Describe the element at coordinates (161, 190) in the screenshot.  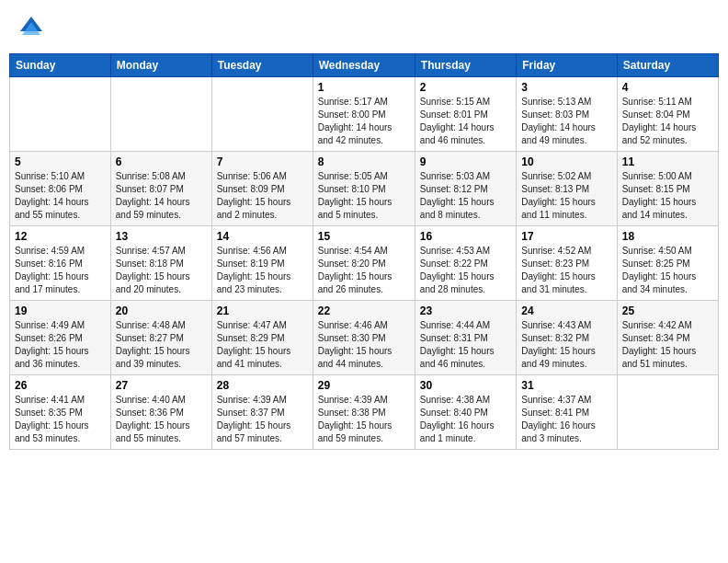
I see `calendar-cell: 6Sunrise: 5:08 AM Sunset: 8:07 PM Daylig…` at that location.